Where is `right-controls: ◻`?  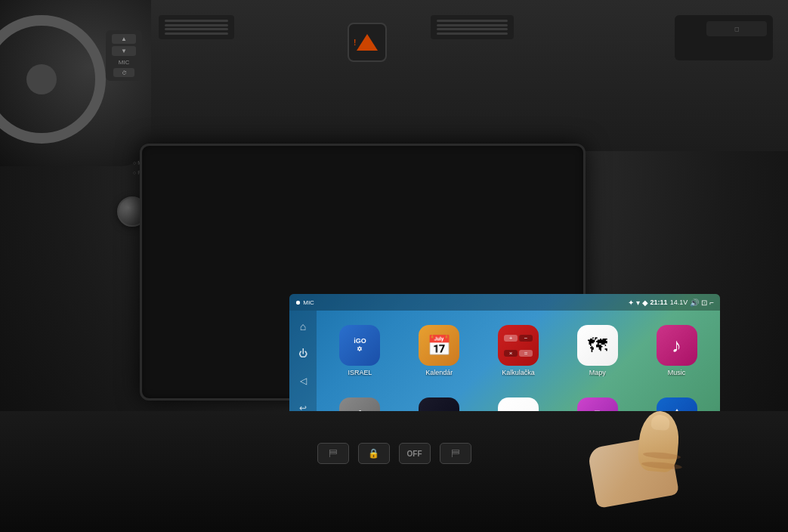 right-controls: ◻ is located at coordinates (724, 38).